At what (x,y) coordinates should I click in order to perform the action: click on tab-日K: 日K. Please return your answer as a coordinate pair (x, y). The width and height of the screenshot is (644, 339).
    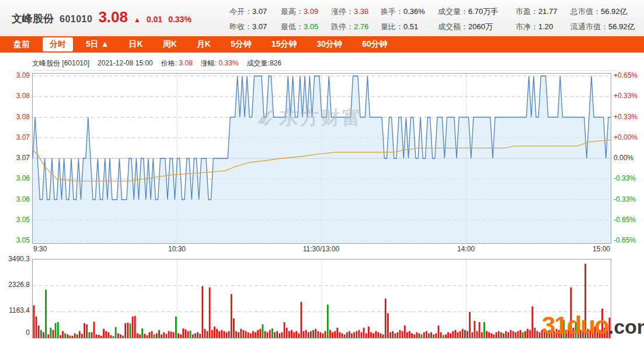
    Looking at the image, I should click on (136, 44).